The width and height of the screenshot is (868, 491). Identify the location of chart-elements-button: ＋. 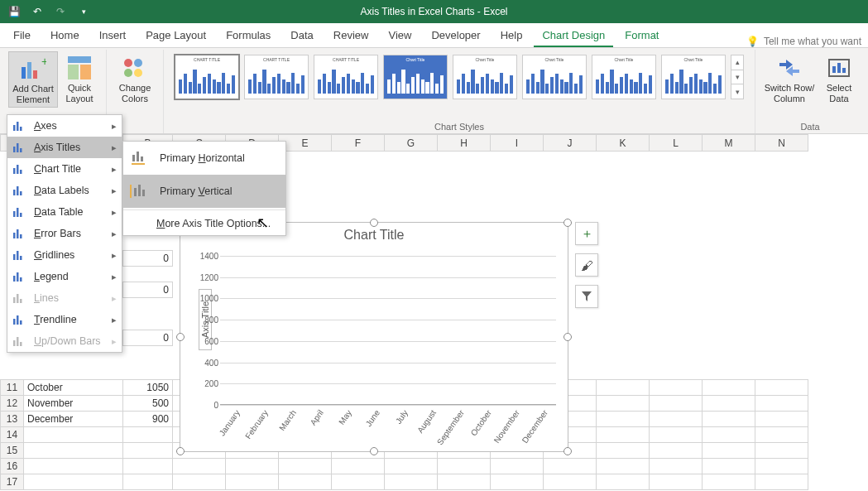
(587, 233).